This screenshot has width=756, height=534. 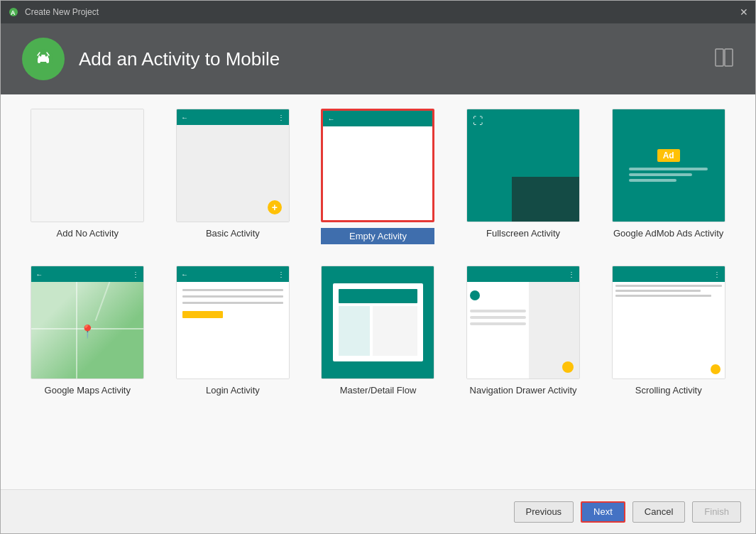 What do you see at coordinates (717, 512) in the screenshot?
I see `finish-button: Finish` at bounding box center [717, 512].